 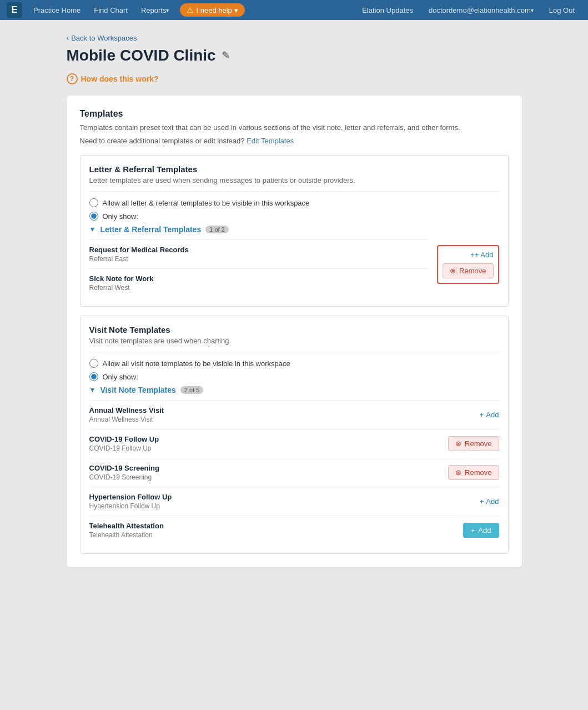 I want to click on visit-remove-button-1: ⊗ Remove, so click(x=473, y=443).